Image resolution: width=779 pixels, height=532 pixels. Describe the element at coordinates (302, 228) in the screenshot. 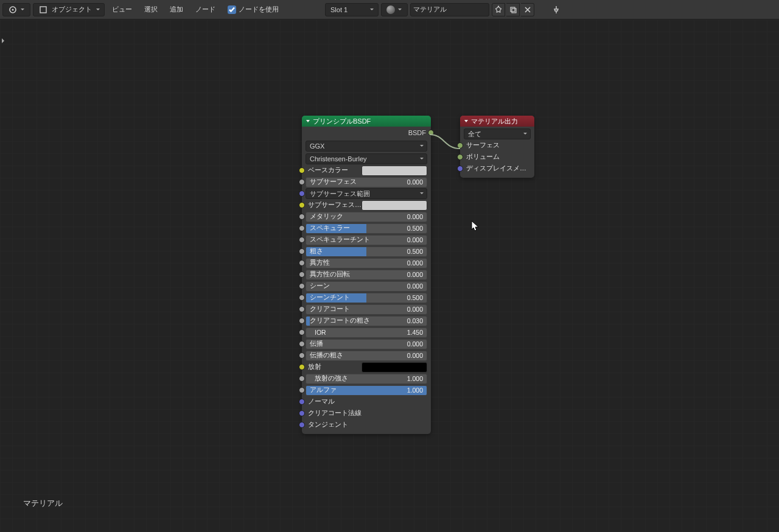

I see `socket-specular` at that location.